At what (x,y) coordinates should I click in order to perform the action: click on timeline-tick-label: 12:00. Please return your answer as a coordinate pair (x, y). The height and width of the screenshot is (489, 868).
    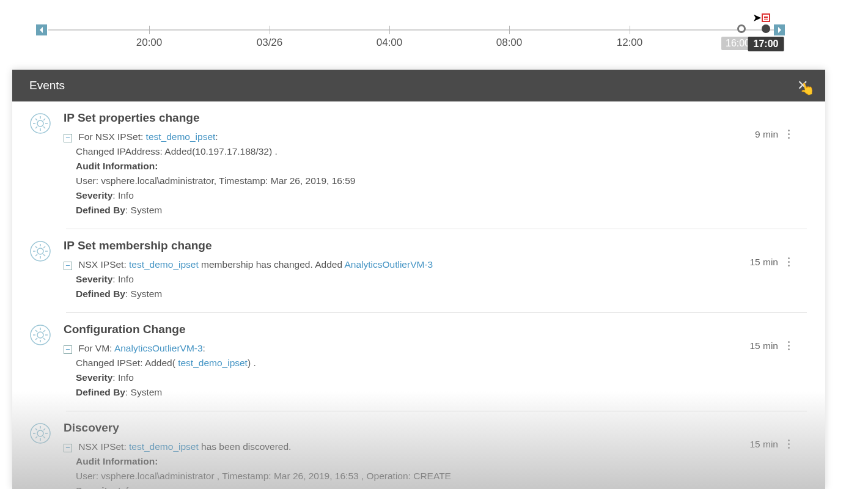
    Looking at the image, I should click on (630, 43).